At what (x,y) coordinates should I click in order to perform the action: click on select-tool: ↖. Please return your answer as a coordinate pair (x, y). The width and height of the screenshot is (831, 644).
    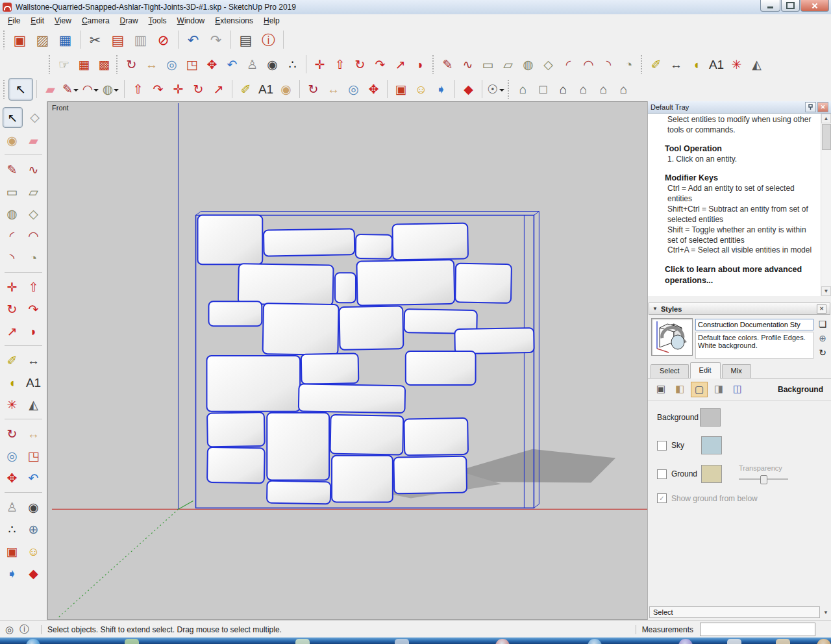
    Looking at the image, I should click on (21, 90).